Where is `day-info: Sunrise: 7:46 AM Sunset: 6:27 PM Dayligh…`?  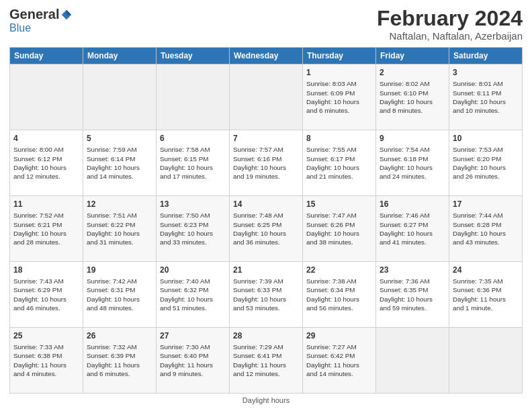
day-info: Sunrise: 7:46 AM Sunset: 6:27 PM Dayligh… is located at coordinates (412, 228).